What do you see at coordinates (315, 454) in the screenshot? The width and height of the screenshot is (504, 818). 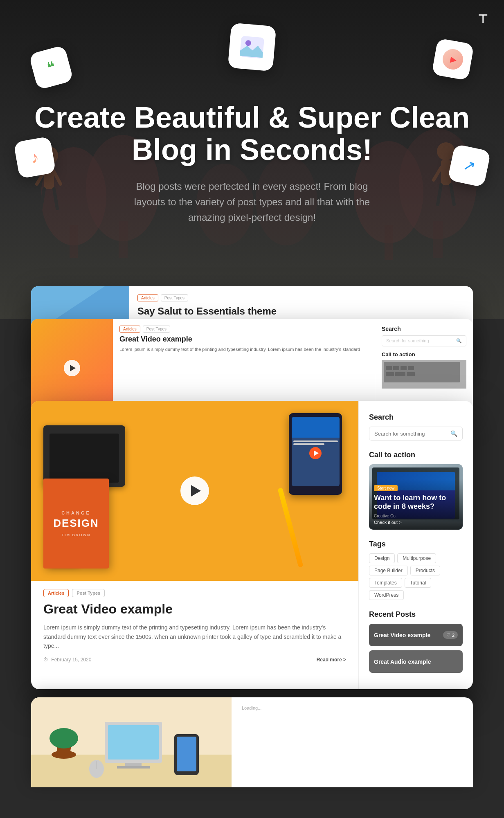 I see `tablet-device-graphic` at bounding box center [315, 454].